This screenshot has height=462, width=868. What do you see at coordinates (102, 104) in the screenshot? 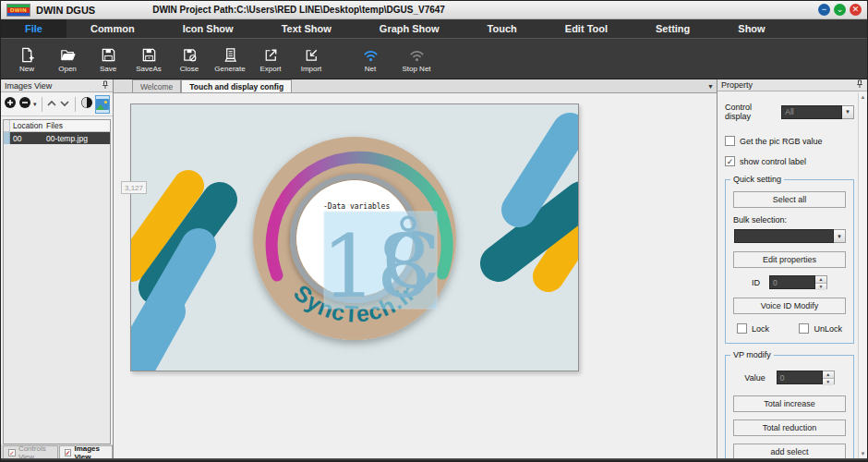
I see `image-mode-button` at bounding box center [102, 104].